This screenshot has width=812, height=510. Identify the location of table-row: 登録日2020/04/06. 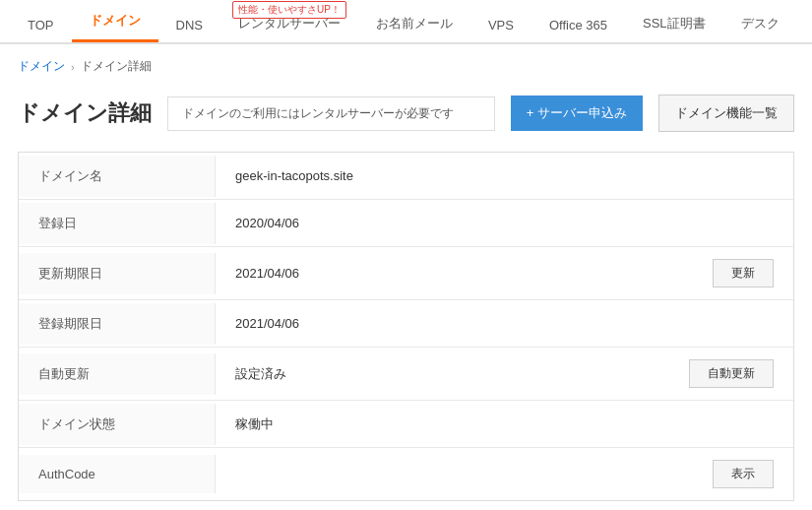
(406, 223).